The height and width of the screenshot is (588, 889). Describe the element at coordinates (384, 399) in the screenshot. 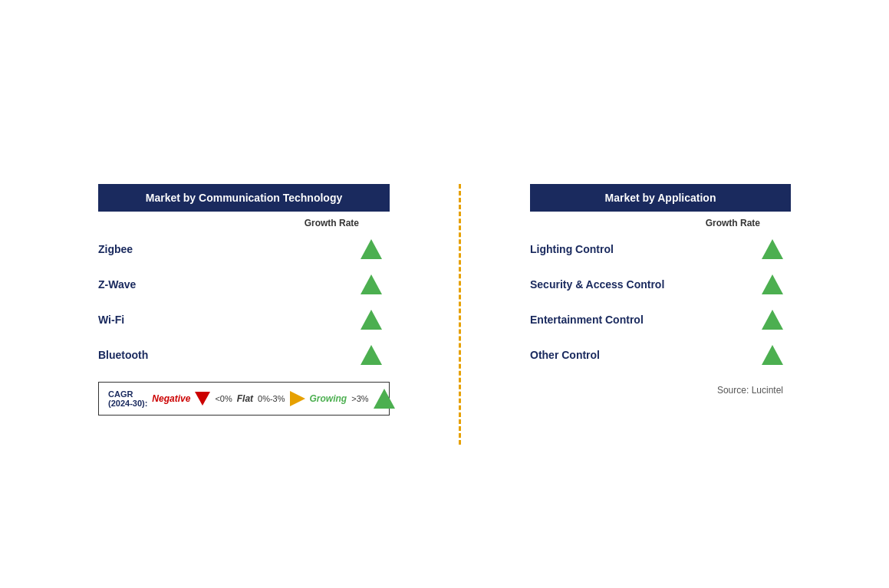

I see `legend-arrow-up-green-icon` at that location.